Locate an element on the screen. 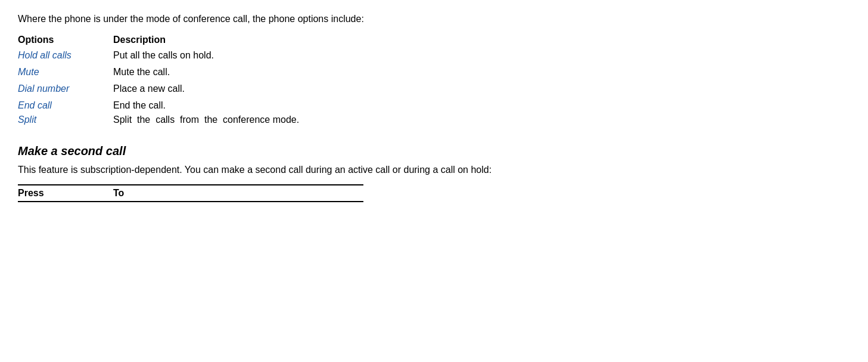 This screenshot has width=868, height=362. option-cell: End call is located at coordinates (66, 105).